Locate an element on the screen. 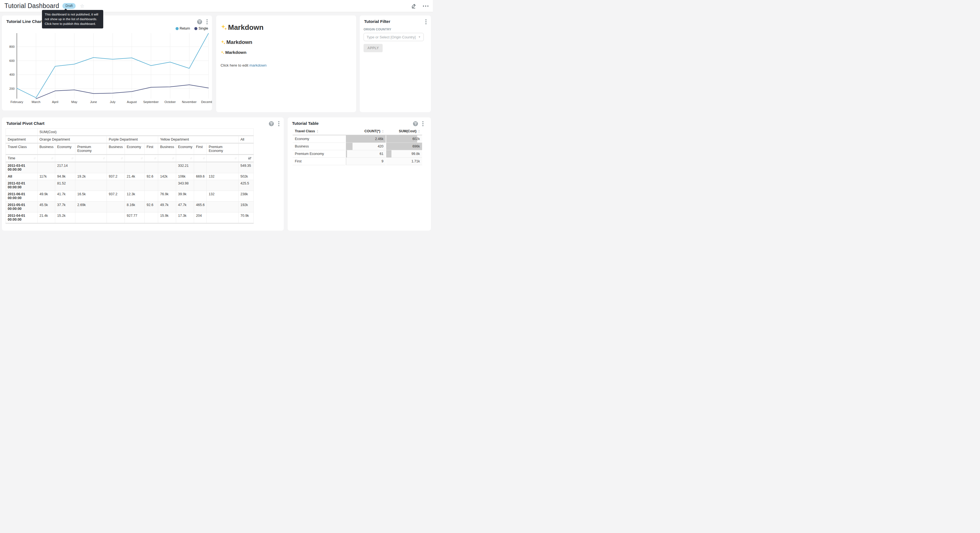 The width and height of the screenshot is (980, 533). dept-label: Department is located at coordinates (22, 139).